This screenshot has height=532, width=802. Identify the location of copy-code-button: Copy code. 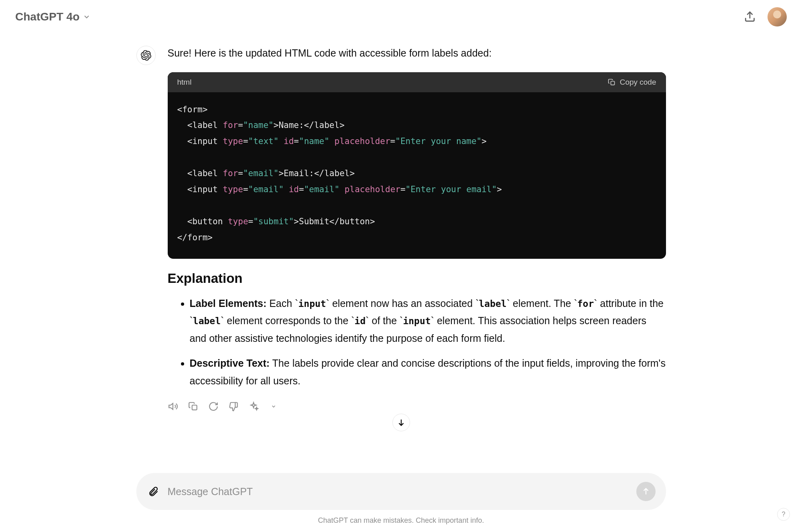
(632, 82).